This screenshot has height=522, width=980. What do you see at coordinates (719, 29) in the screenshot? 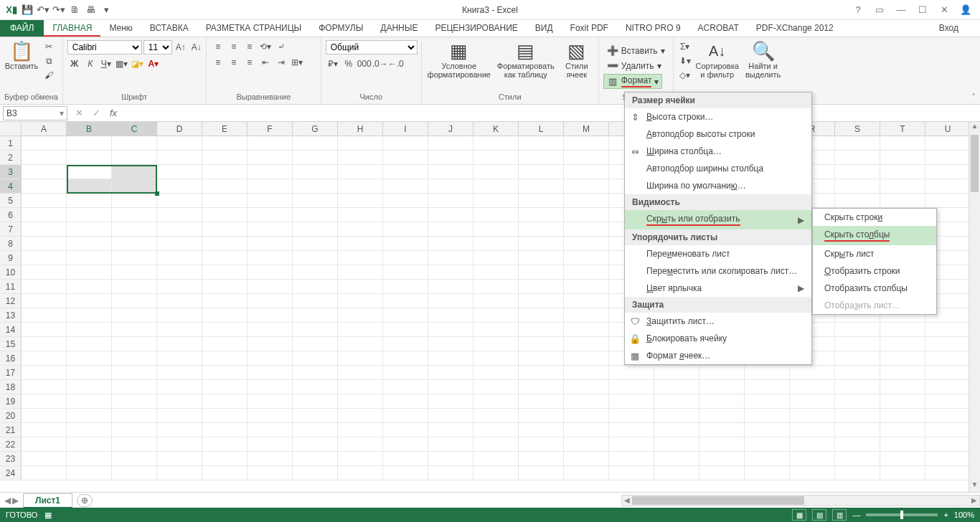
I see `tab-acrobat: ACROBAT` at bounding box center [719, 29].